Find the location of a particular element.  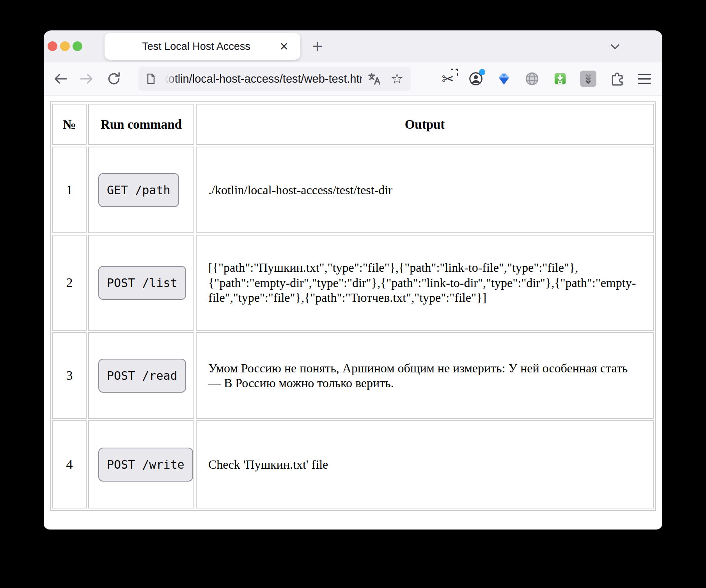

fullscreen-window-button is located at coordinates (77, 46).